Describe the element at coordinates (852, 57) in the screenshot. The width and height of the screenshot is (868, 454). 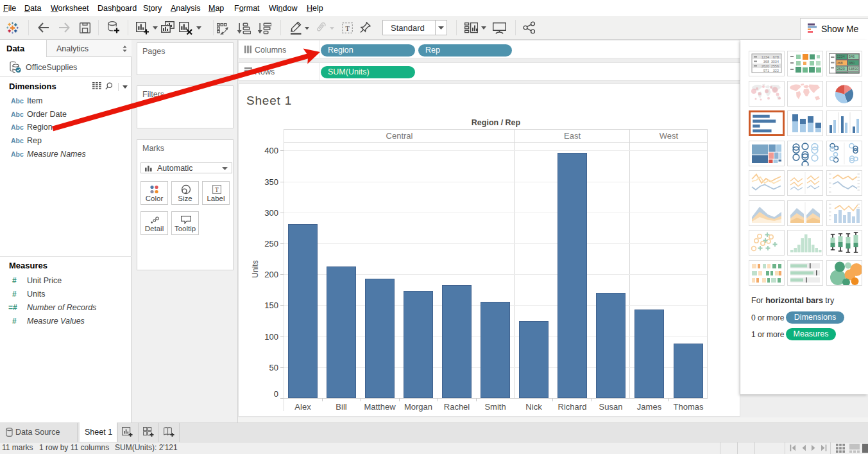
I see `svg-text: 546` at that location.